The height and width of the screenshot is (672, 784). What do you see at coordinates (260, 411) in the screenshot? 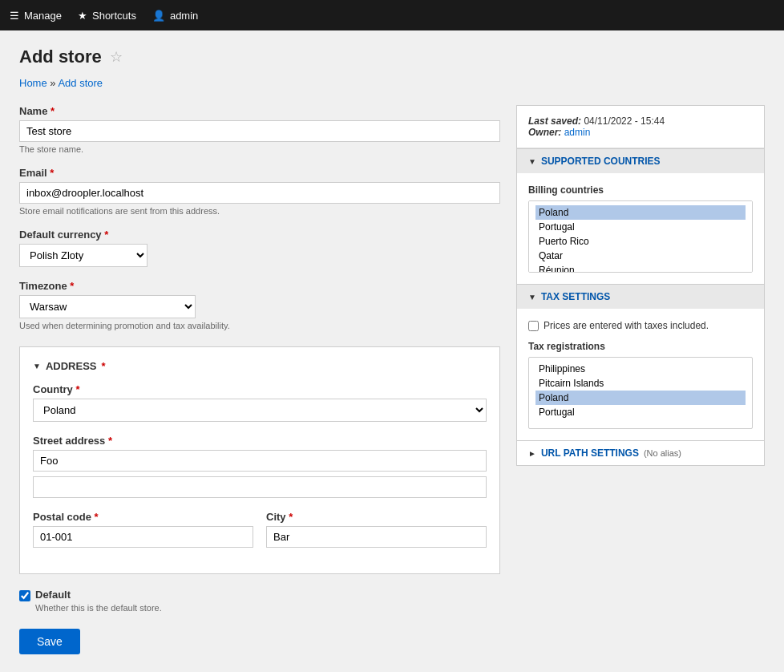
I see `country-select: Poland Germany France` at bounding box center [260, 411].